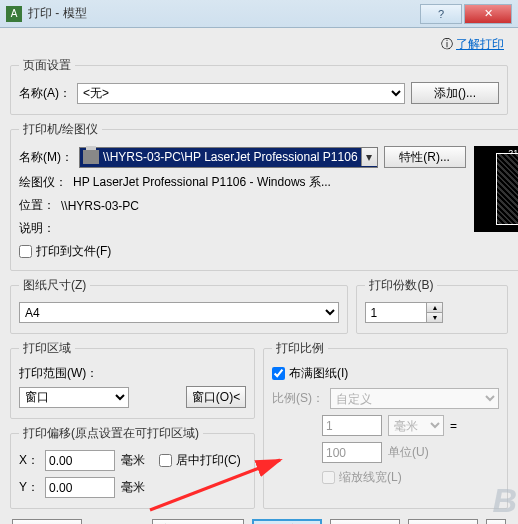 This screenshot has height=524, width=518. What do you see at coordinates (80, 488) in the screenshot?
I see `offset-y-input` at bounding box center [80, 488].